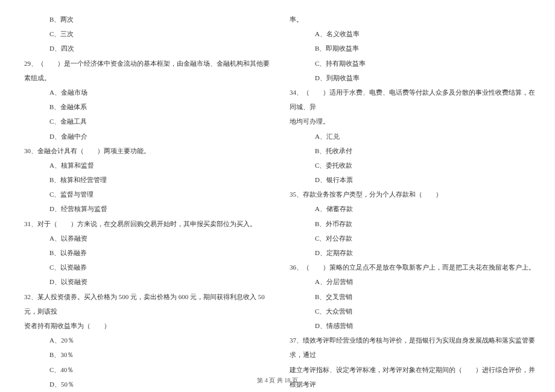  Describe the element at coordinates (145, 267) in the screenshot. I see `answer-option: C、以资融券` at that location.